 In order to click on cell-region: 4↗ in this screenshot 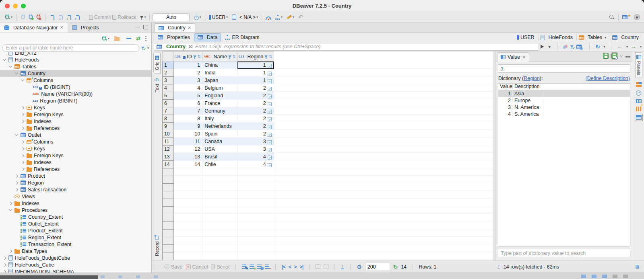, I will do `click(256, 165)`.